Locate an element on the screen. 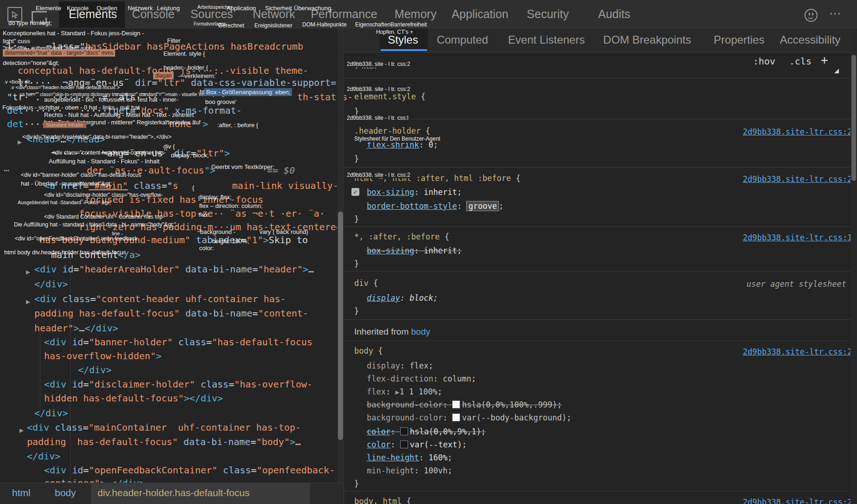 This screenshot has width=857, height=504. text-run: .v <body dir. is located at coordinates (18, 82).